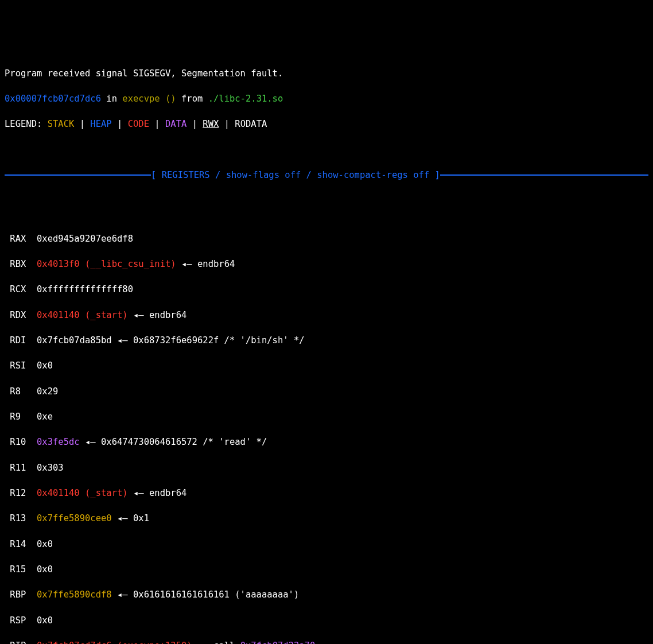  Describe the element at coordinates (326, 417) in the screenshot. I see `reg-r9: R9 0xe` at that location.